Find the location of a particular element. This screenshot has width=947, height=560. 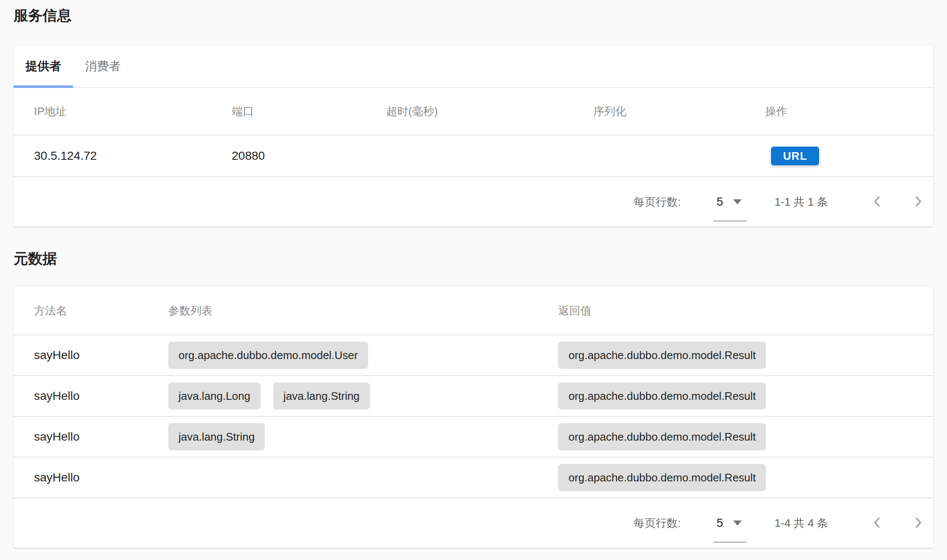

parameter-list-cell: org.apache.dubbo.demo.model.User is located at coordinates (343, 355).